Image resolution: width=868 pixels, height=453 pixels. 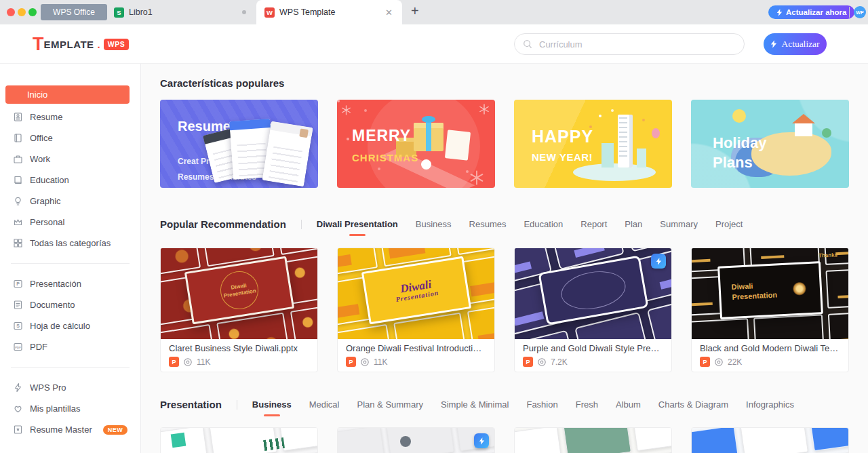 I want to click on tab-plan: Plan, so click(x=633, y=224).